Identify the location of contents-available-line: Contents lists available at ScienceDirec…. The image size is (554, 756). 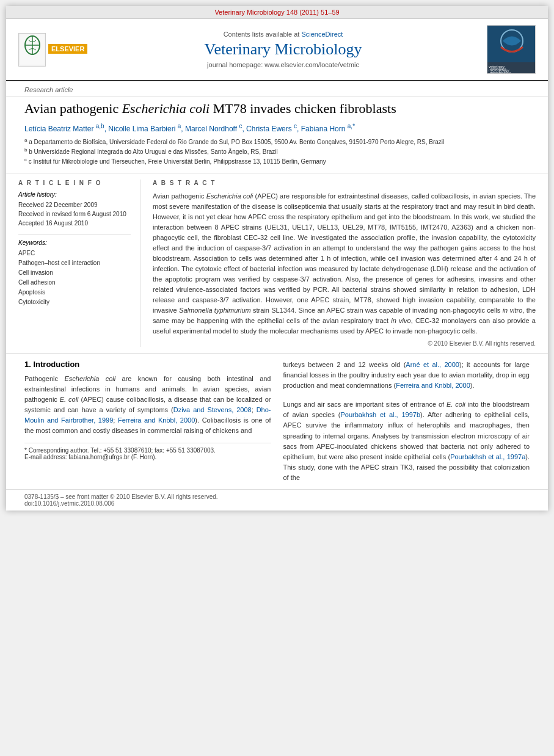
(283, 34).